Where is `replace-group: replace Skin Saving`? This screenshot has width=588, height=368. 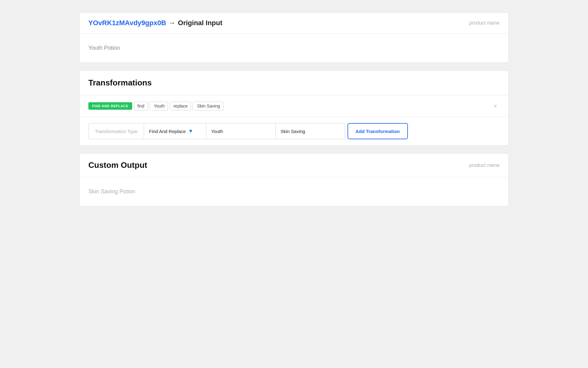
replace-group: replace Skin Saving is located at coordinates (197, 106).